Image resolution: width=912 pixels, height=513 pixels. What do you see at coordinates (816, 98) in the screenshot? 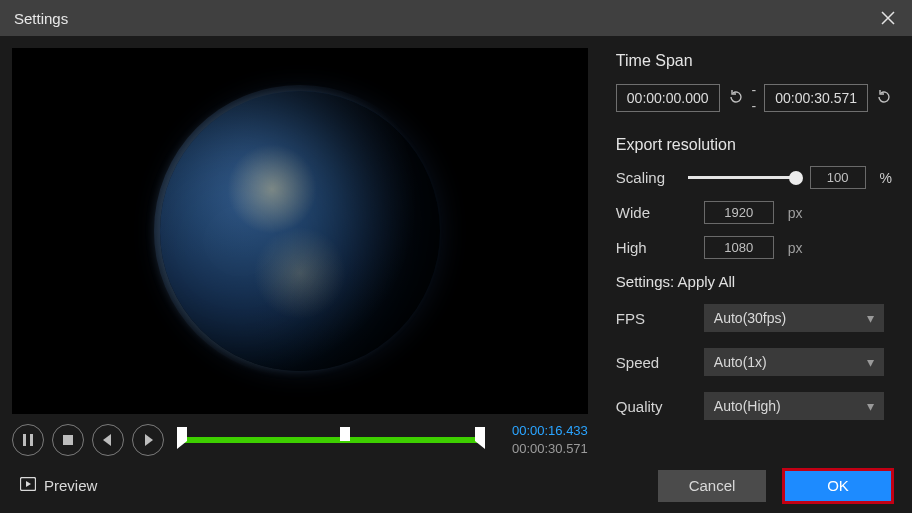
I see `end-time-input: 00:00:30.571` at bounding box center [816, 98].